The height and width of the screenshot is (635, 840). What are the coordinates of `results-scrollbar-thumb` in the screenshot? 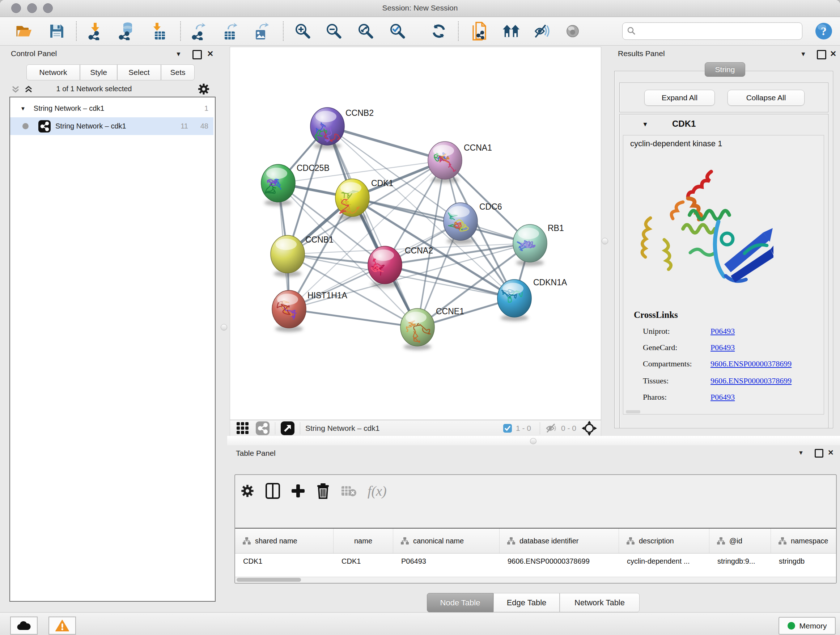 It's located at (633, 412).